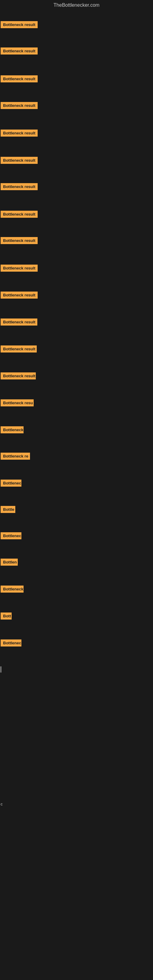  Describe the element at coordinates (2, 804) in the screenshot. I see `list-item: c` at that location.